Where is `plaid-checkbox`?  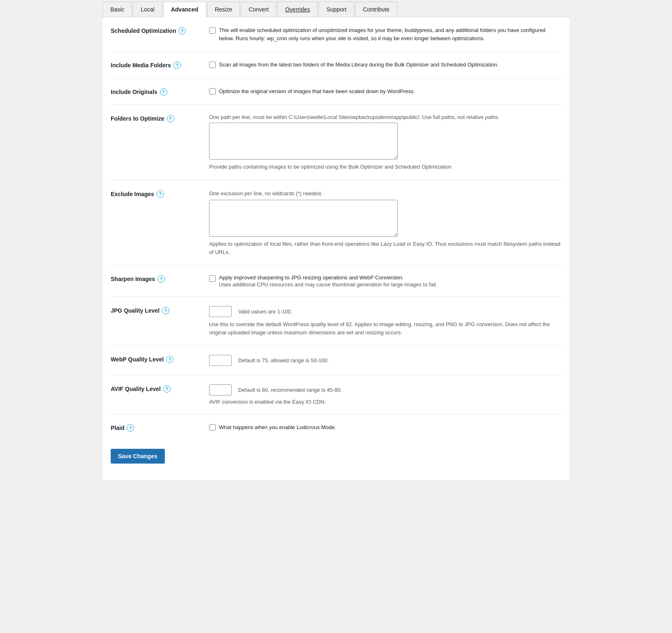 plaid-checkbox is located at coordinates (212, 427).